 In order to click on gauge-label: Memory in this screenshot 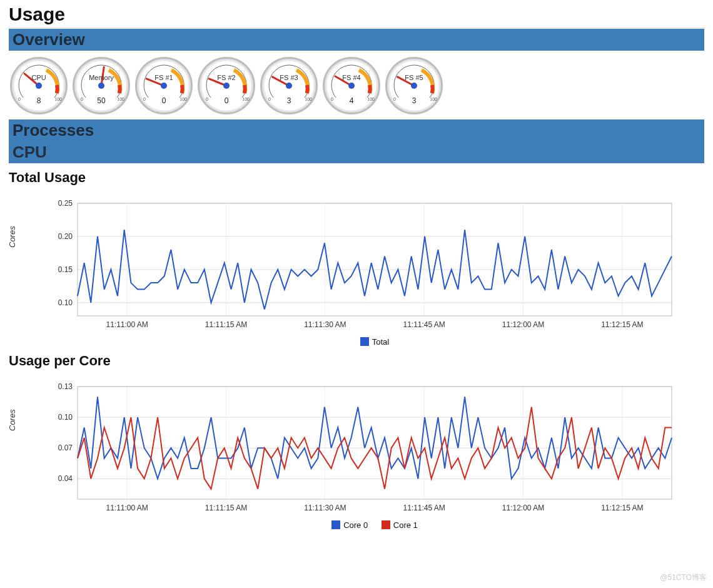, I will do `click(101, 78)`.